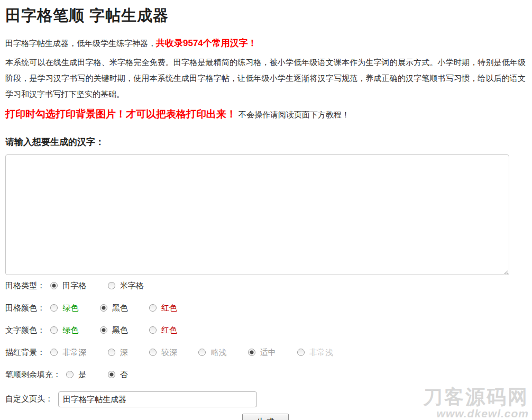 The height and width of the screenshot is (420, 532). I want to click on form-row-text-color: 文字颜色： 绿色 黑色 红色, so click(265, 330).